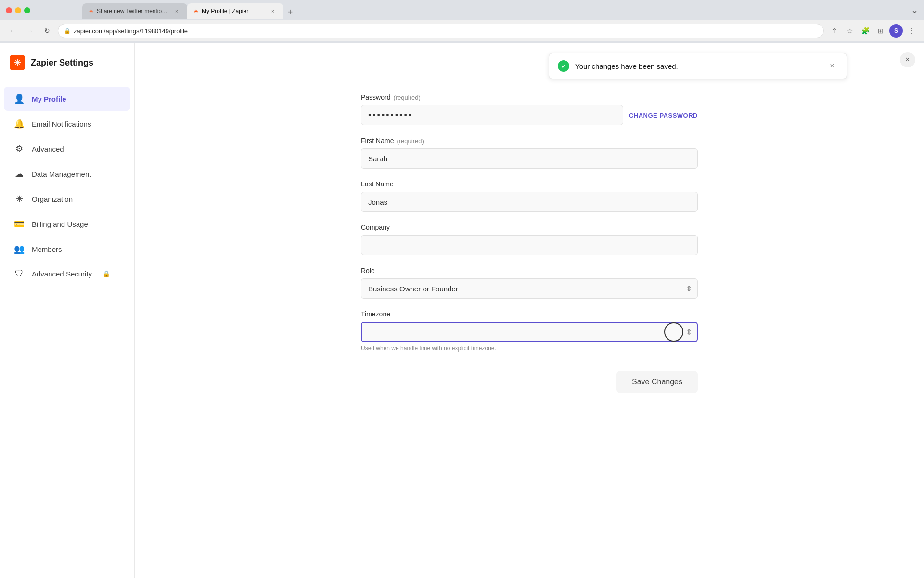 The image size is (924, 578). What do you see at coordinates (834, 31) in the screenshot?
I see `share-button: ⇧` at bounding box center [834, 31].